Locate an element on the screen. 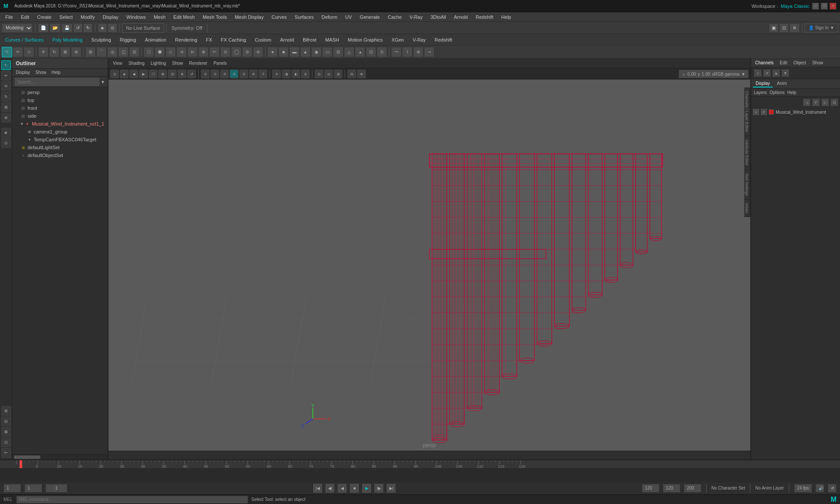 This screenshot has width=840, height=504. select-mode-icon: ↖ is located at coordinates (7, 52).